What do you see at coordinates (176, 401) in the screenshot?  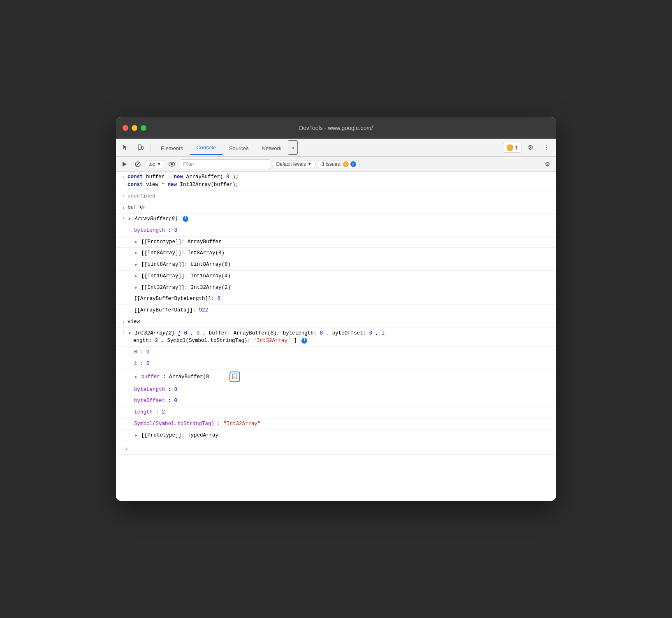 I see `val-byteoffset: 0` at bounding box center [176, 401].